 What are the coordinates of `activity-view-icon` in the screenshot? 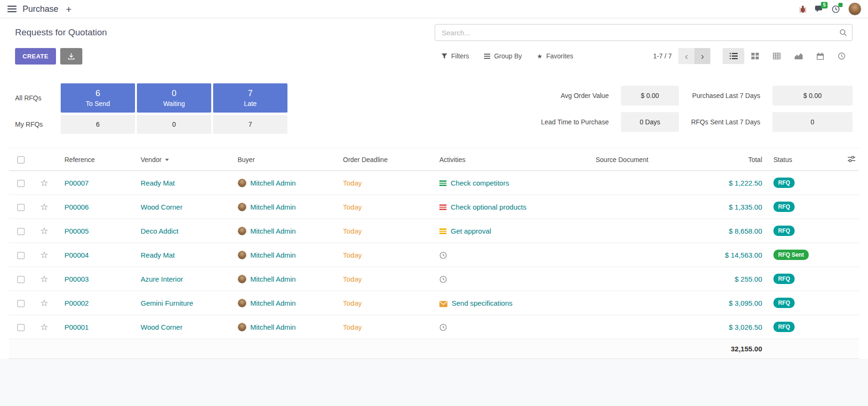 It's located at (842, 56).